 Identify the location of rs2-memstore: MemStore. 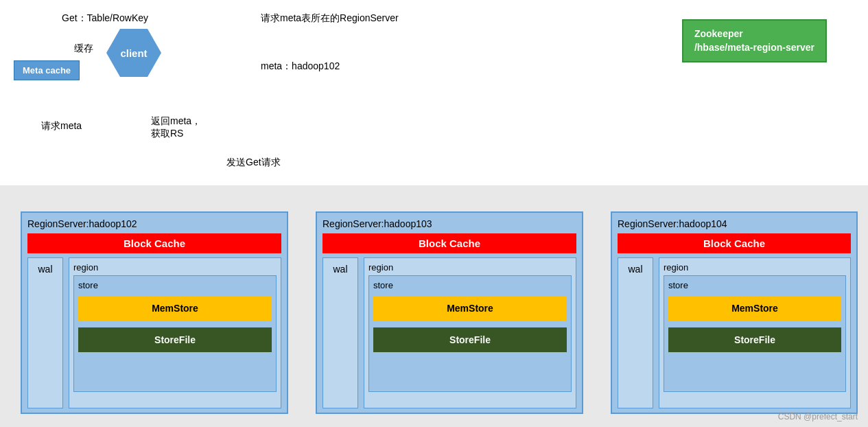
(470, 308).